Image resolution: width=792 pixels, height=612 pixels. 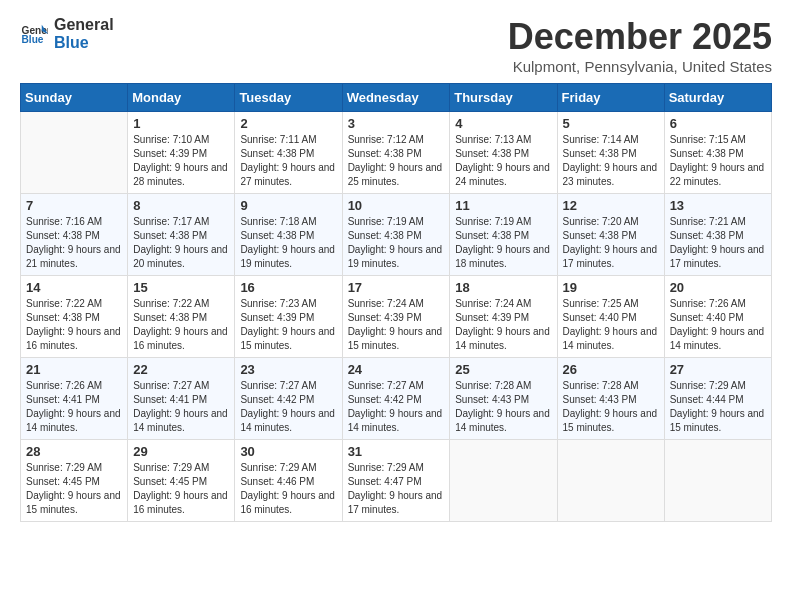 What do you see at coordinates (288, 481) in the screenshot?
I see `calendar-cell: 30Sunrise: 7:29 AMSunset: 4:46 PMDayligh…` at bounding box center [288, 481].